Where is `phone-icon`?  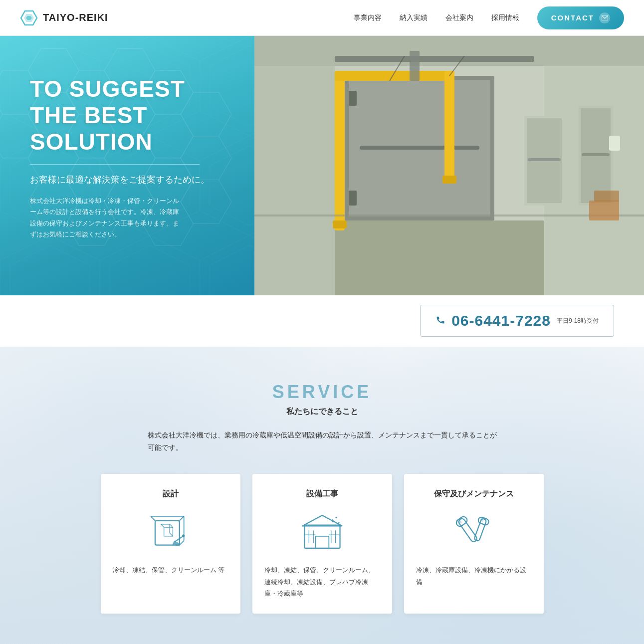 phone-icon is located at coordinates (440, 321).